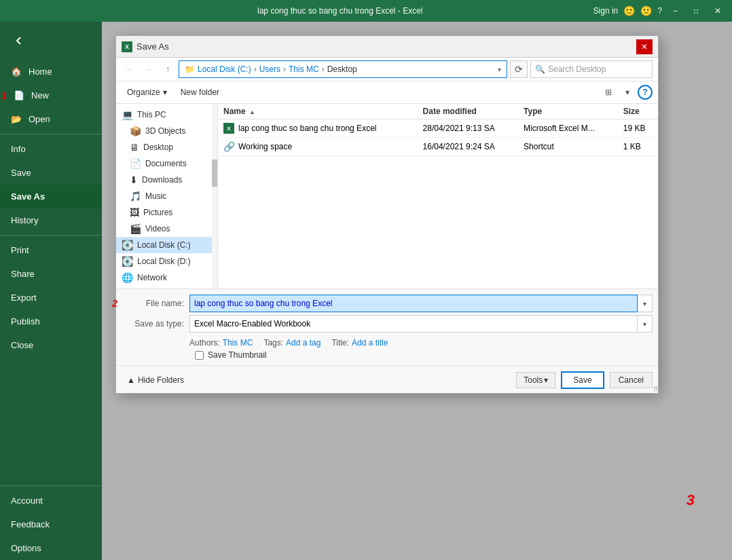 The image size is (732, 560). What do you see at coordinates (51, 72) in the screenshot?
I see `sidebar-item-home: 🏠 Home` at bounding box center [51, 72].